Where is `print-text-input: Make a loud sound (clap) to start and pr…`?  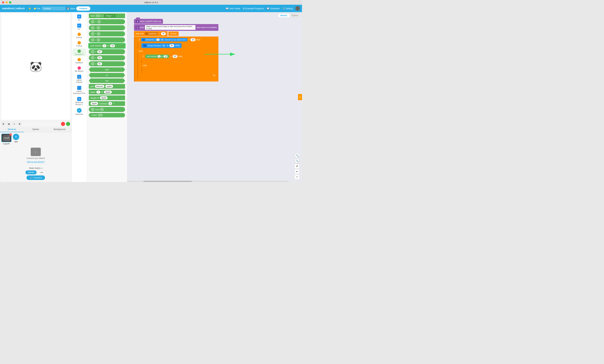
print-text-input: Make a loud sound (clap) to start and pr… is located at coordinates (170, 27).